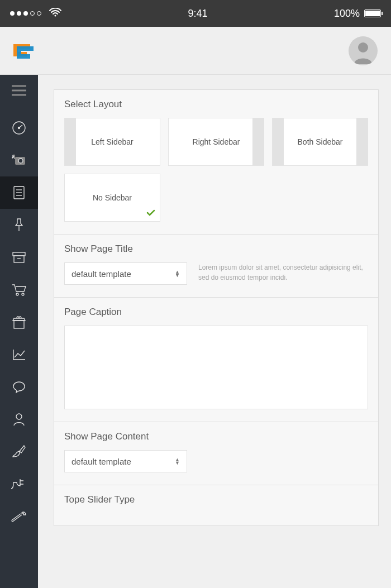 The height and width of the screenshot is (588, 391). What do you see at coordinates (19, 387) in the screenshot?
I see `chat-icon` at bounding box center [19, 387].